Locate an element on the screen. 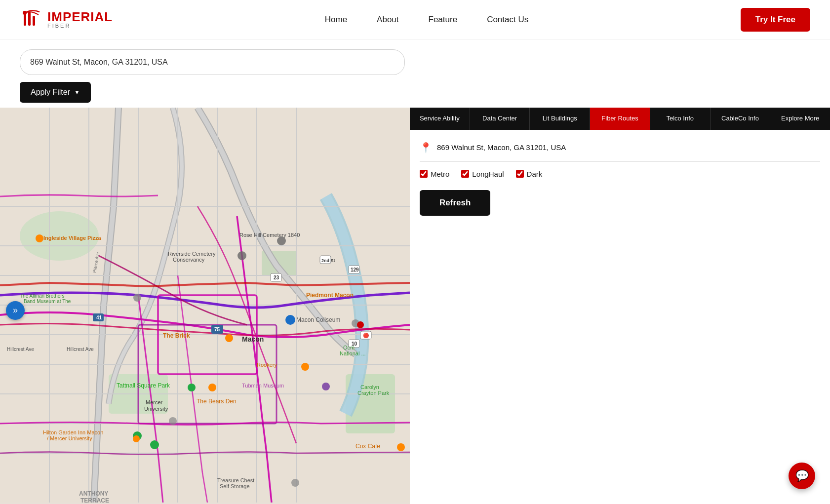 The width and height of the screenshot is (830, 504). svg-text: Rose Hill Cemetery 1840 is located at coordinates (270, 235).